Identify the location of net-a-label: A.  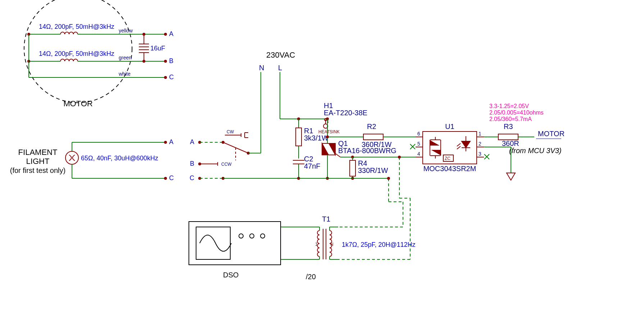
(171, 34).